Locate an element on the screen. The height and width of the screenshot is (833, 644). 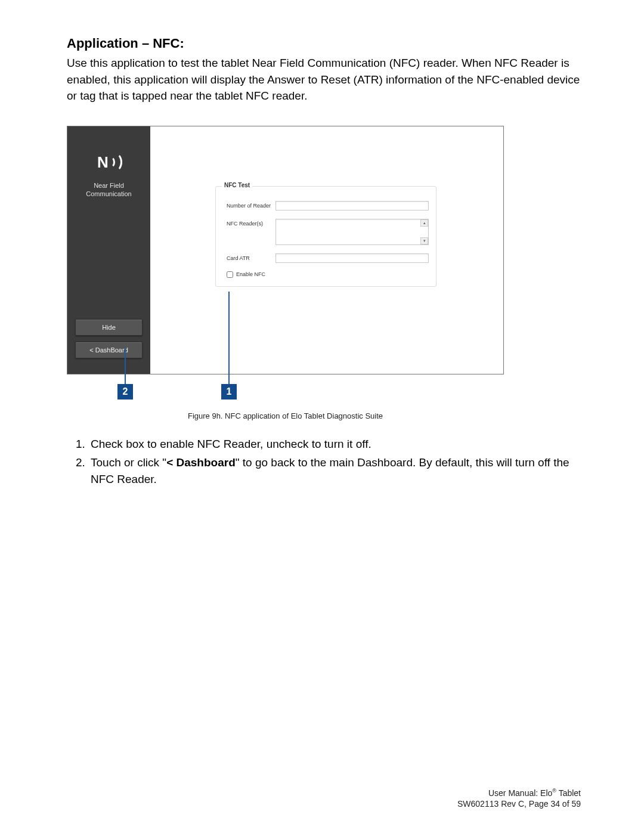
nfc-icon-wave is located at coordinates (115, 162).